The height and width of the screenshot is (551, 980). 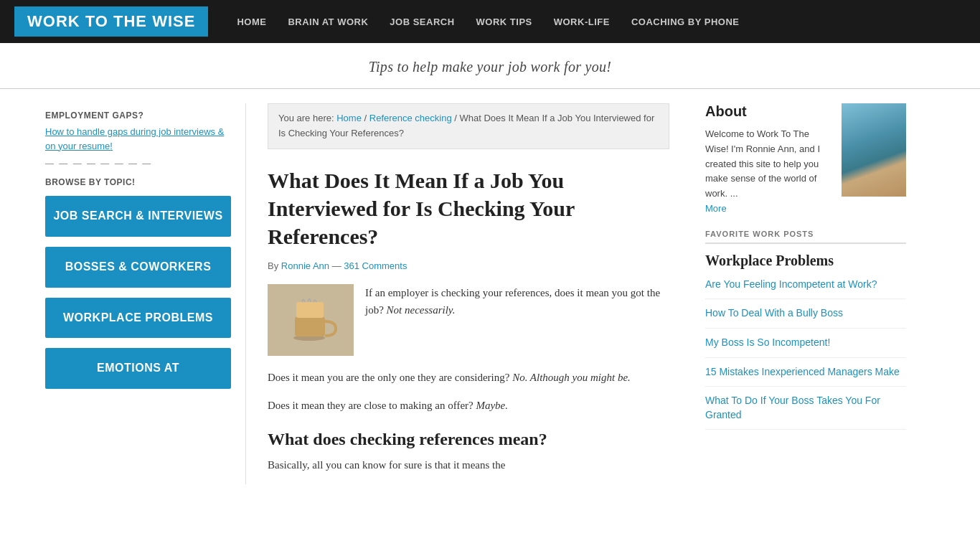 I want to click on nav-item-home: HOME, so click(x=251, y=22).